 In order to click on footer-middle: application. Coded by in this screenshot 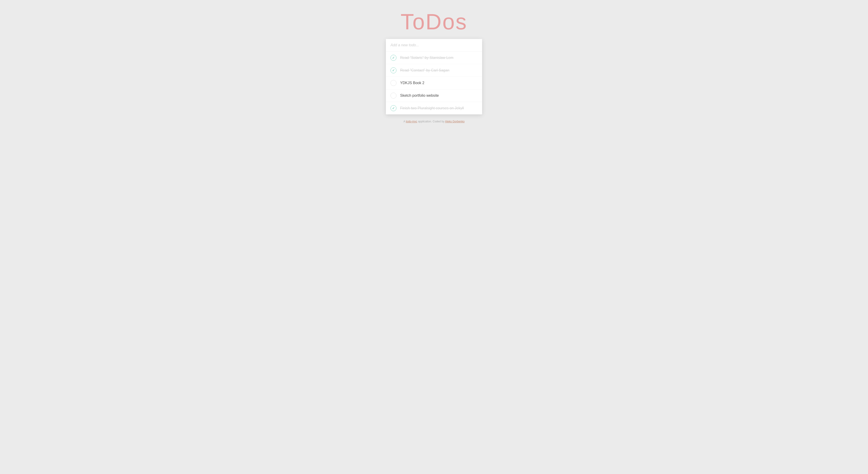, I will do `click(431, 121)`.